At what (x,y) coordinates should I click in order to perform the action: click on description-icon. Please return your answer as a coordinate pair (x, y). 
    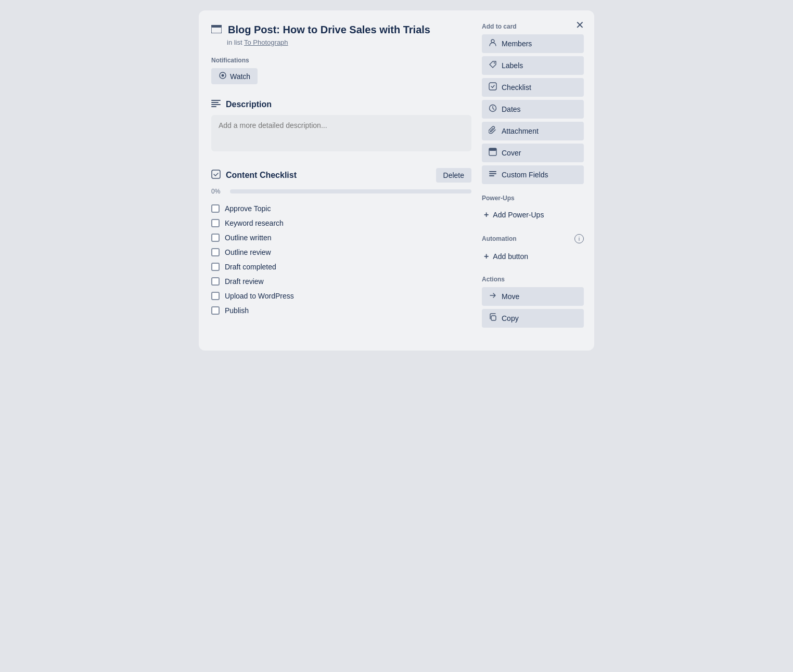
    Looking at the image, I should click on (216, 104).